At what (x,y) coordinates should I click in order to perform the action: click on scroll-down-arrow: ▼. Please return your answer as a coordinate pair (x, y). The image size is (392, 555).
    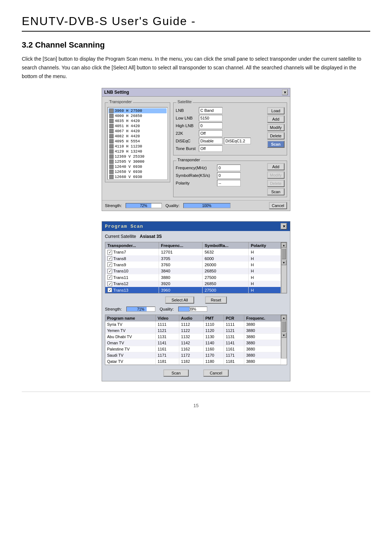
    Looking at the image, I should click on (284, 263).